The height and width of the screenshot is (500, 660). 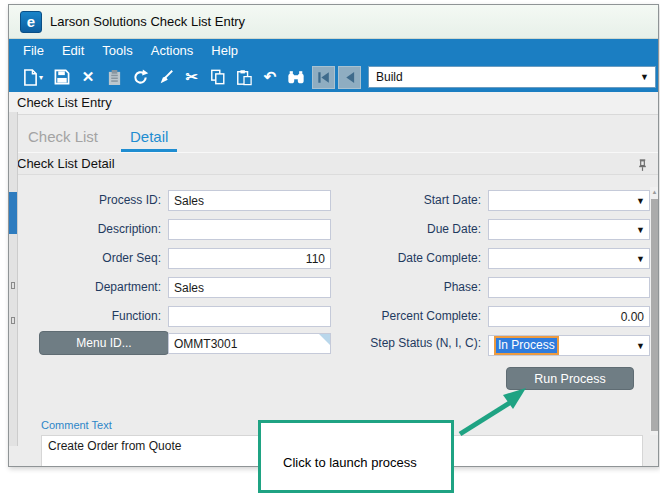 I want to click on field-corner-flag-icon, so click(x=324, y=340).